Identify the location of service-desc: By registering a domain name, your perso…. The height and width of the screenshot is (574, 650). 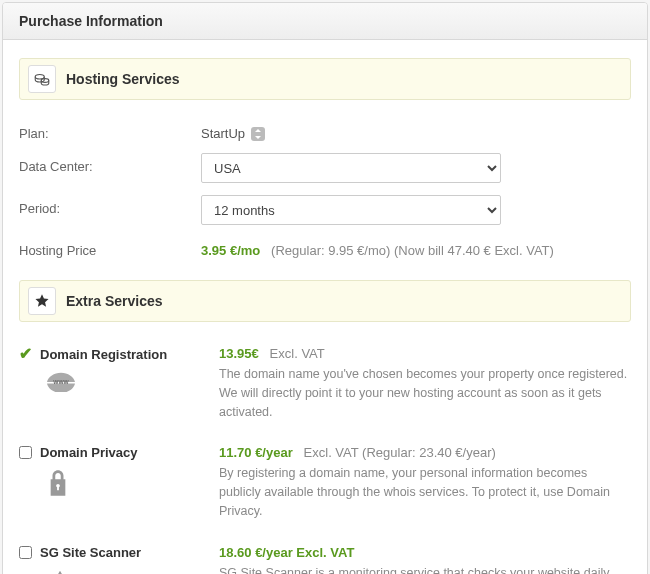
(425, 492).